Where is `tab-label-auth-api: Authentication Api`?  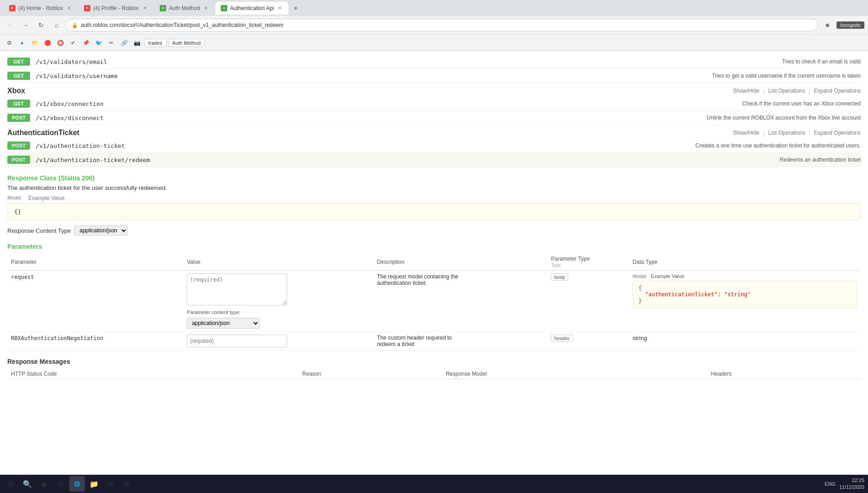 tab-label-auth-api: Authentication Api is located at coordinates (252, 8).